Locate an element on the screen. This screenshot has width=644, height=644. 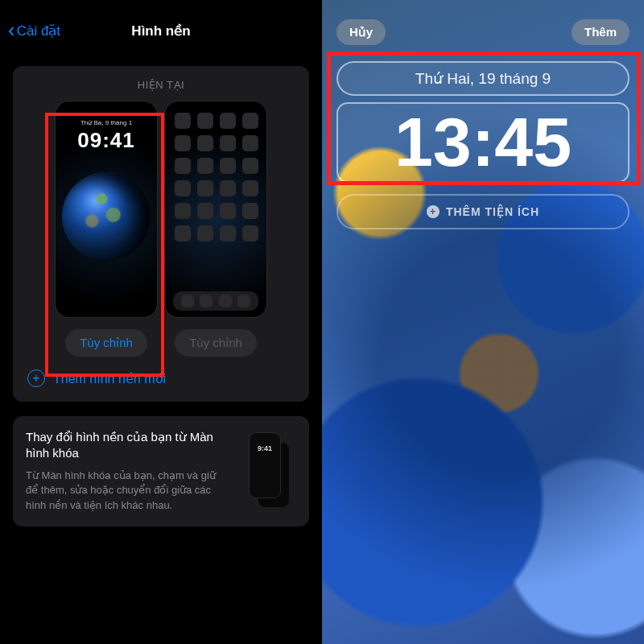
home-preview-dock is located at coordinates (216, 301).